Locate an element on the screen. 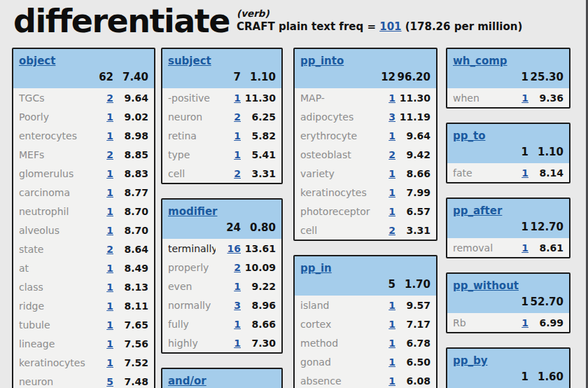 The width and height of the screenshot is (588, 388). collocate-label: at is located at coordinates (53, 268).